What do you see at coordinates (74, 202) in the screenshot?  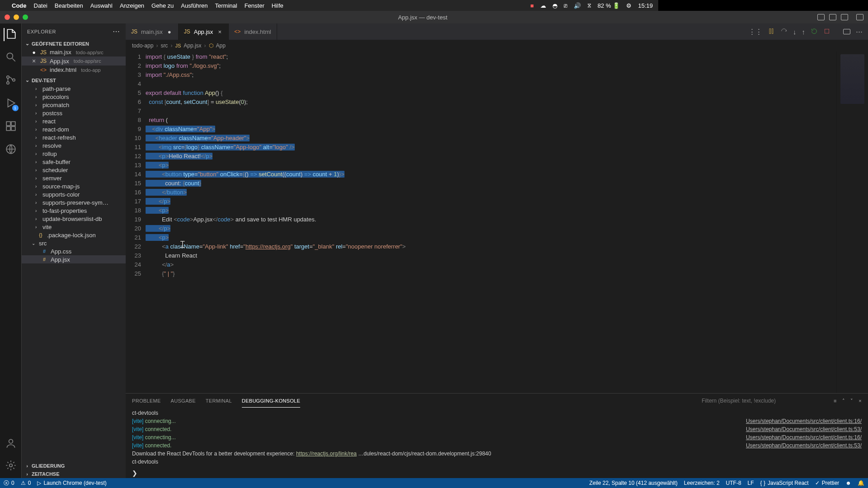 I see `tree-folder: ›supports-preserve-sym…` at bounding box center [74, 202].